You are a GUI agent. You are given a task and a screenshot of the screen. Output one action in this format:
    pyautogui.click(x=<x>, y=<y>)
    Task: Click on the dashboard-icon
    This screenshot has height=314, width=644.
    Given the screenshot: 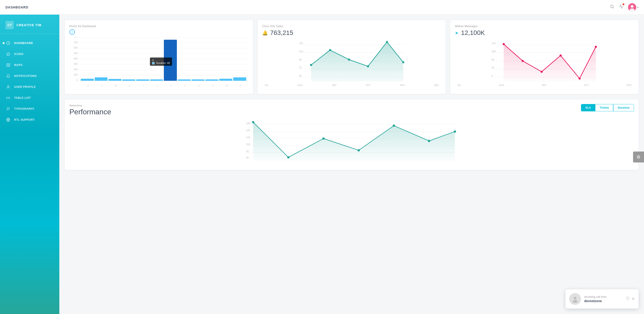 What is the action you would take?
    pyautogui.click(x=8, y=43)
    